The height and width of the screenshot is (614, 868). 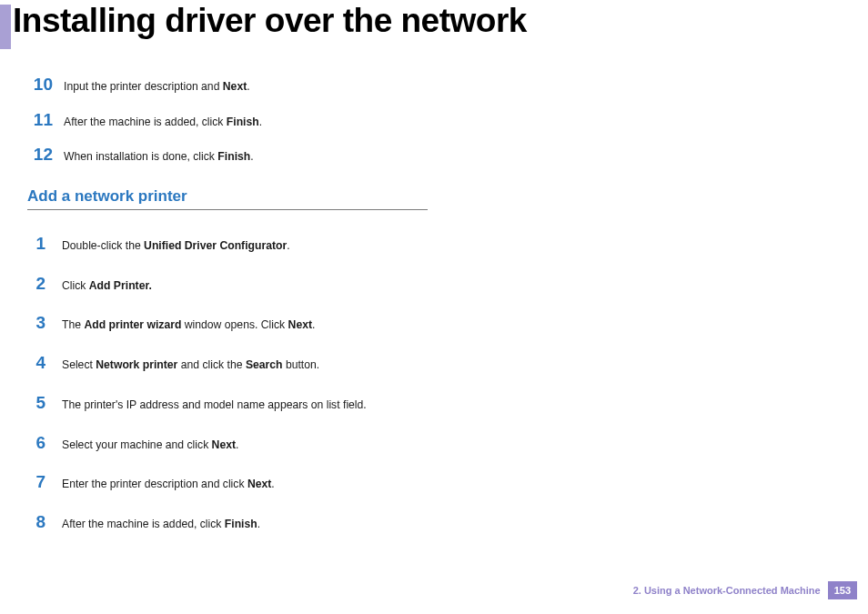 I want to click on step-text: The Add printer wizard window opens. Cli…, so click(x=188, y=324).